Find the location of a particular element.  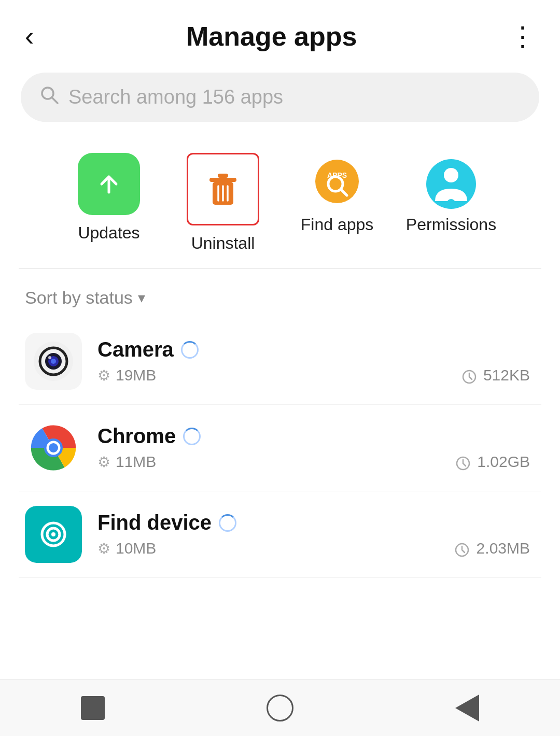

action-updates: Updates is located at coordinates (109, 203).